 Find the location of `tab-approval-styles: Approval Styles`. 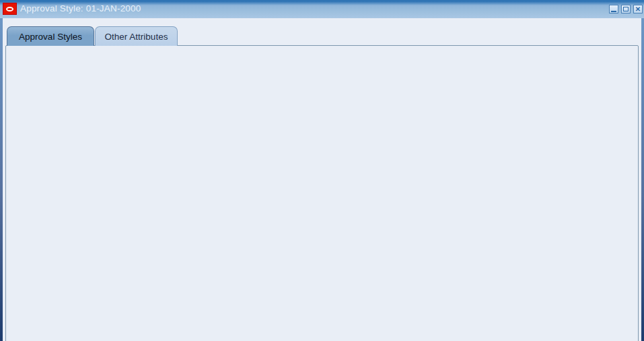

tab-approval-styles: Approval Styles is located at coordinates (50, 36).